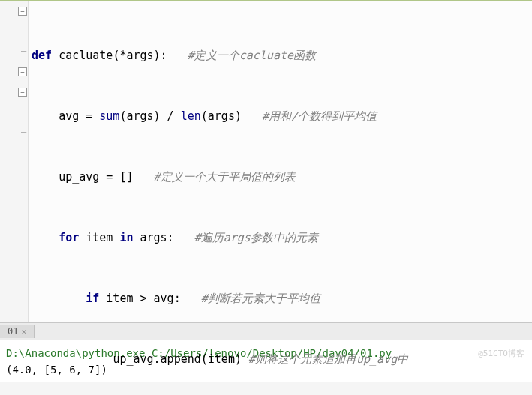 The image size is (532, 395). I want to click on function-name: cacluate, so click(86, 55).